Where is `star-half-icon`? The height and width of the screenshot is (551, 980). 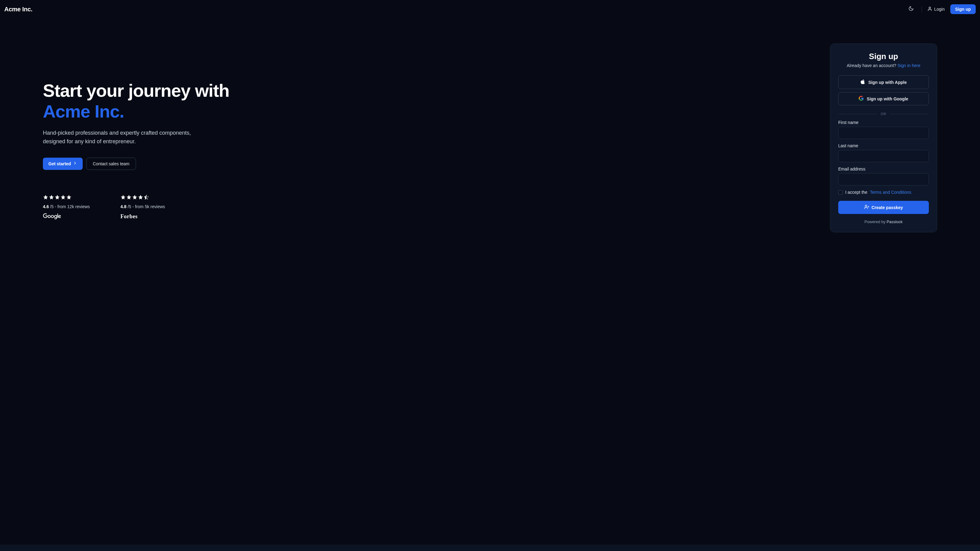
star-half-icon is located at coordinates (146, 198).